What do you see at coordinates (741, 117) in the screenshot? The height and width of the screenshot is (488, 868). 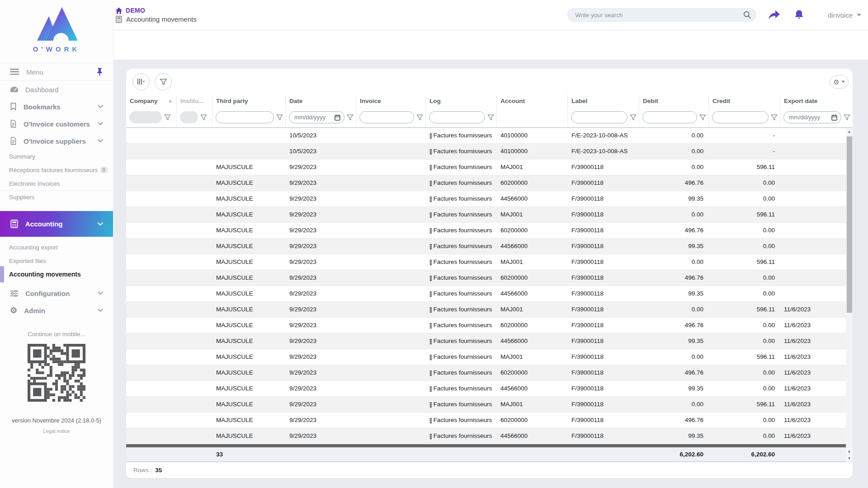 I see `filter-input-credit` at bounding box center [741, 117].